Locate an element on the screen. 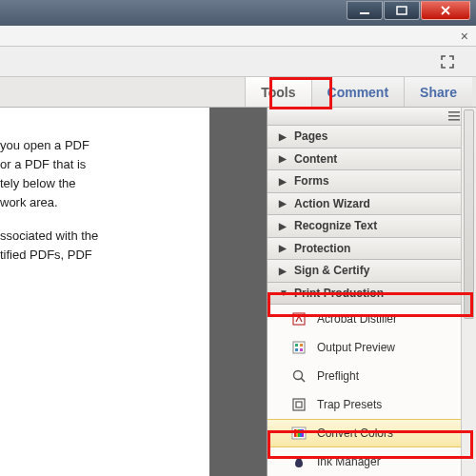 This screenshot has width=476, height=476. section-sign-certify: ▶Sign & Certify is located at coordinates (371, 270).